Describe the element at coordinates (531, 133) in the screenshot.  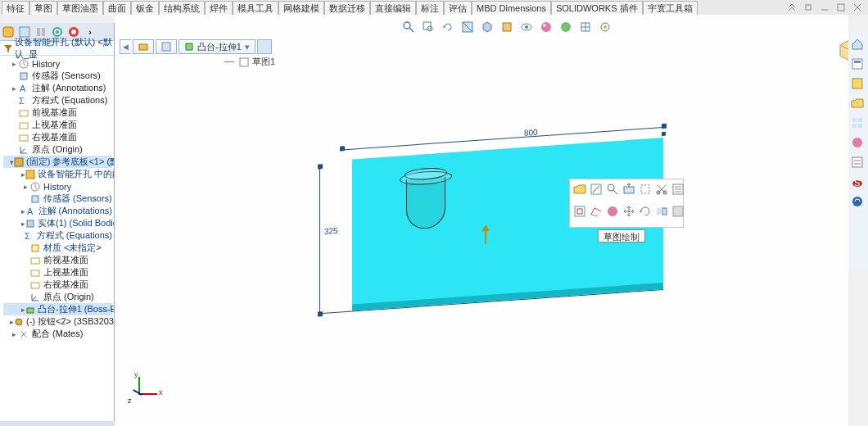
I see `dimension-width: 800` at that location.